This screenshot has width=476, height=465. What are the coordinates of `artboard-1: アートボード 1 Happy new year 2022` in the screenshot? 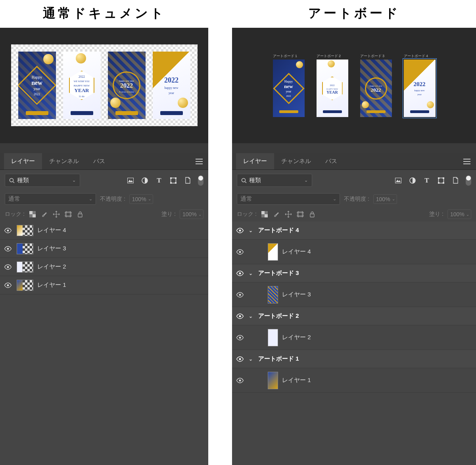 It's located at (289, 85).